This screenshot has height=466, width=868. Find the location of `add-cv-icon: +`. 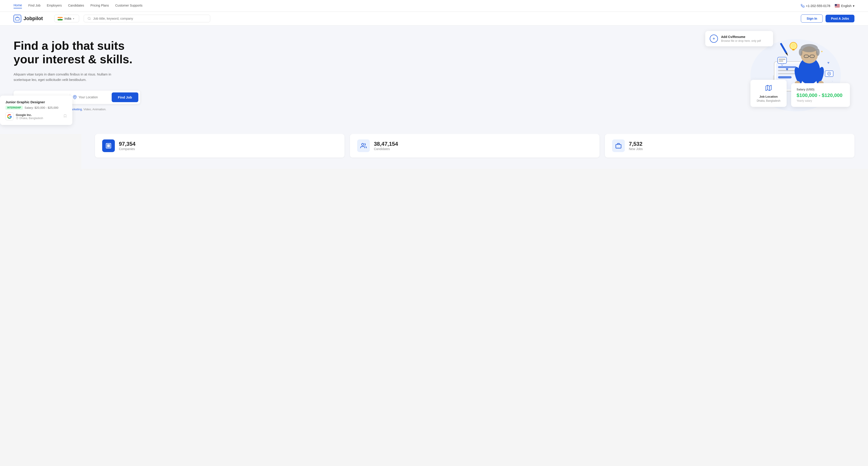

add-cv-icon: + is located at coordinates (714, 39).